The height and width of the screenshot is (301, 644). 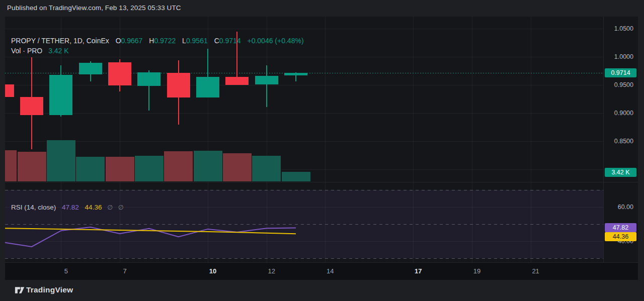 What do you see at coordinates (58, 51) in the screenshot?
I see `volume-value: 3.42 K` at bounding box center [58, 51].